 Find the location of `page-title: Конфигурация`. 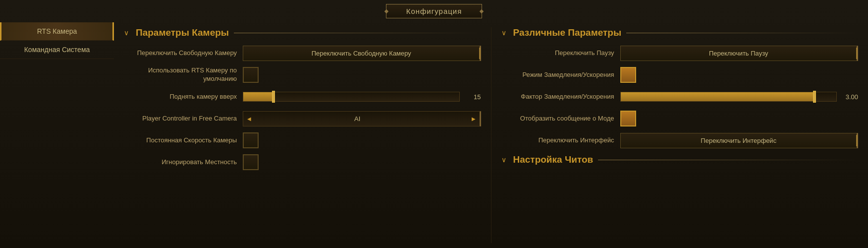

page-title: Конфигурация is located at coordinates (434, 11).